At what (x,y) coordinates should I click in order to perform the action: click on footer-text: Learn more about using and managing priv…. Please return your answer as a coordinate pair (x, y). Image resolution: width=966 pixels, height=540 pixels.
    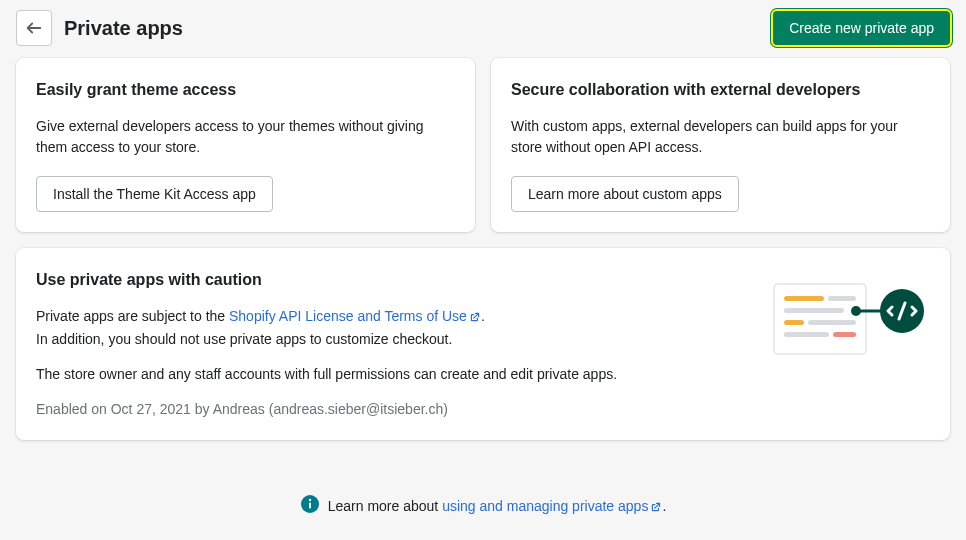
    Looking at the image, I should click on (498, 508).